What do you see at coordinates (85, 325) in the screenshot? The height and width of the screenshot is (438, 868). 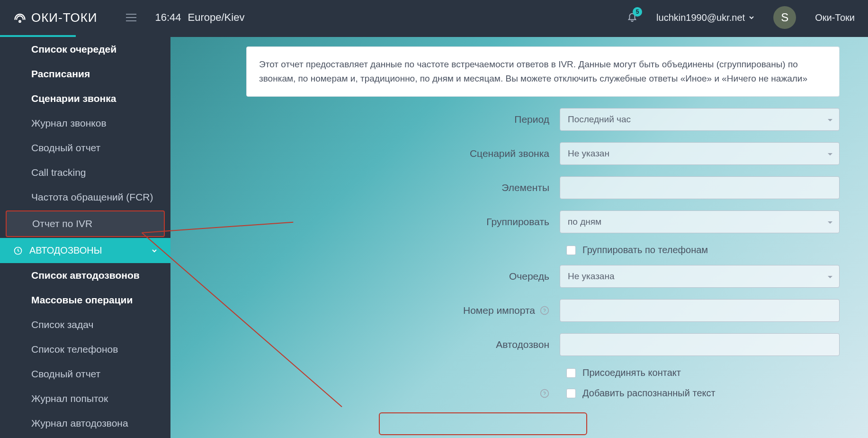 I see `sidebar-item: Список задач` at bounding box center [85, 325].